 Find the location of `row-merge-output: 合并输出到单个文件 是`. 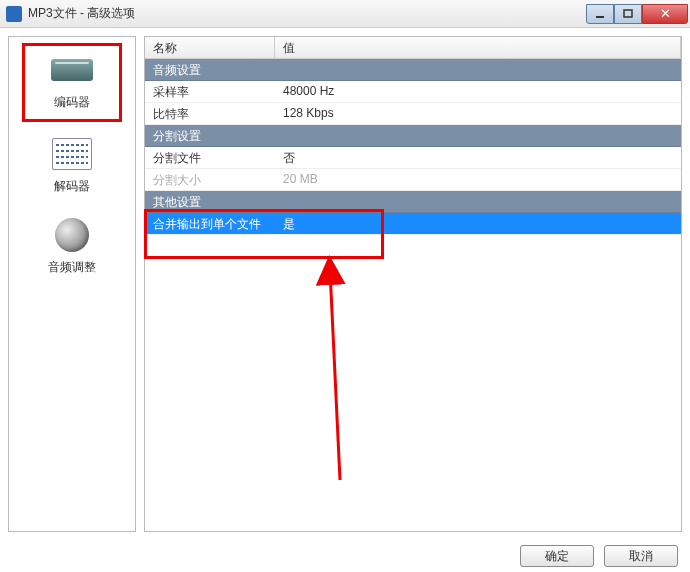

row-merge-output: 合并输出到单个文件 是 is located at coordinates (413, 224).